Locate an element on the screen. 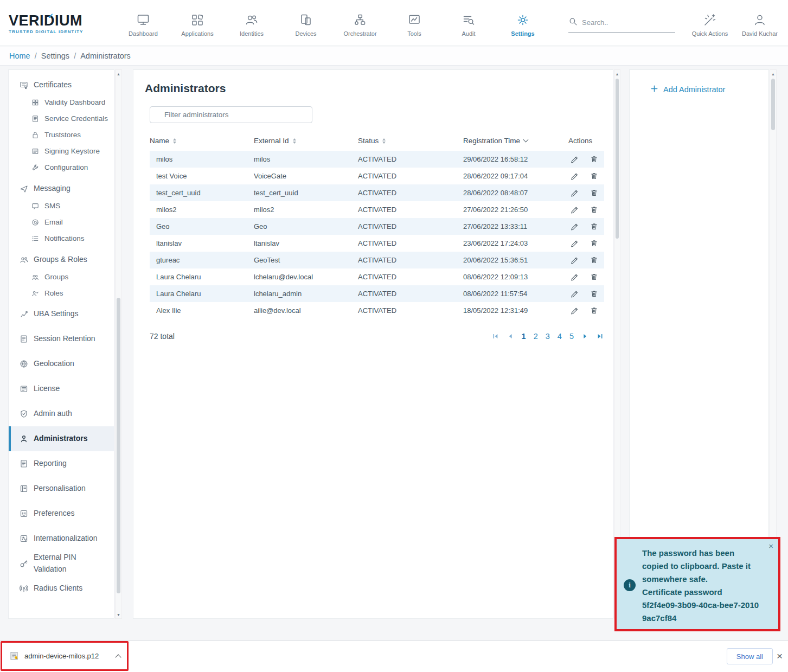  breadcrumb-item-home: Home is located at coordinates (20, 56).